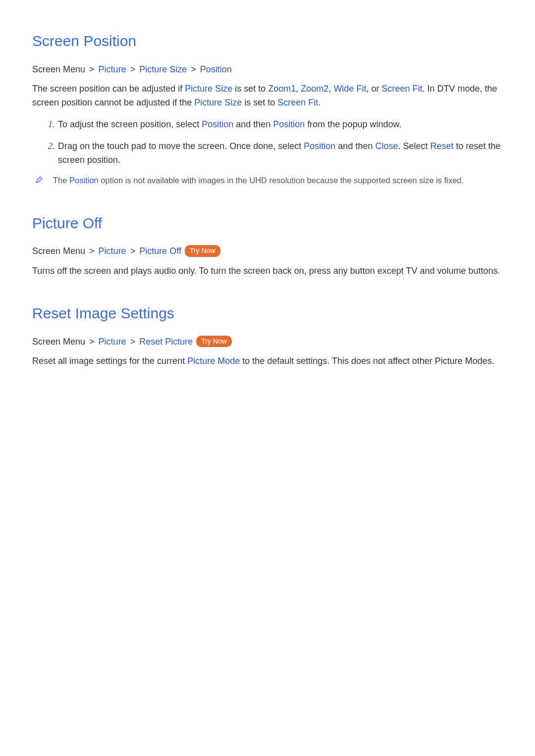 The height and width of the screenshot is (756, 535). Describe the element at coordinates (268, 245) in the screenshot. I see `section-picture-off: Picture Off Screen Menu > Picture > Pict…` at that location.